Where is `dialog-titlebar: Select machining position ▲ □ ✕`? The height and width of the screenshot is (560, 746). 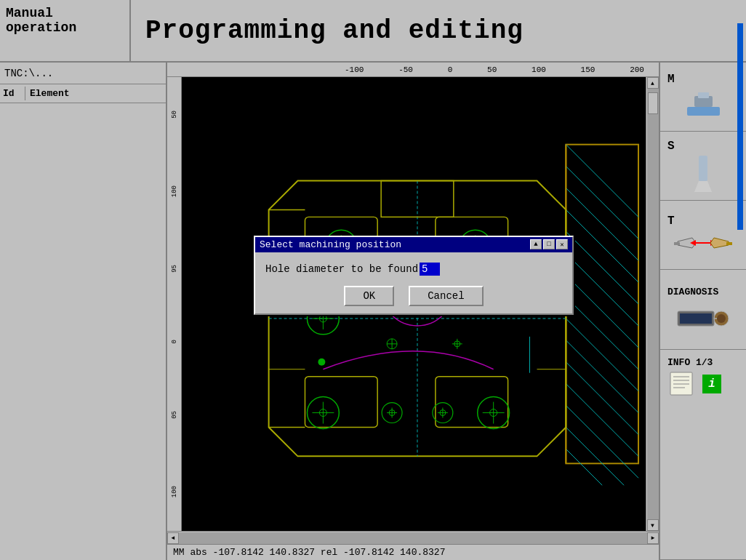
dialog-titlebar: Select machining position ▲ □ ✕ is located at coordinates (414, 244).